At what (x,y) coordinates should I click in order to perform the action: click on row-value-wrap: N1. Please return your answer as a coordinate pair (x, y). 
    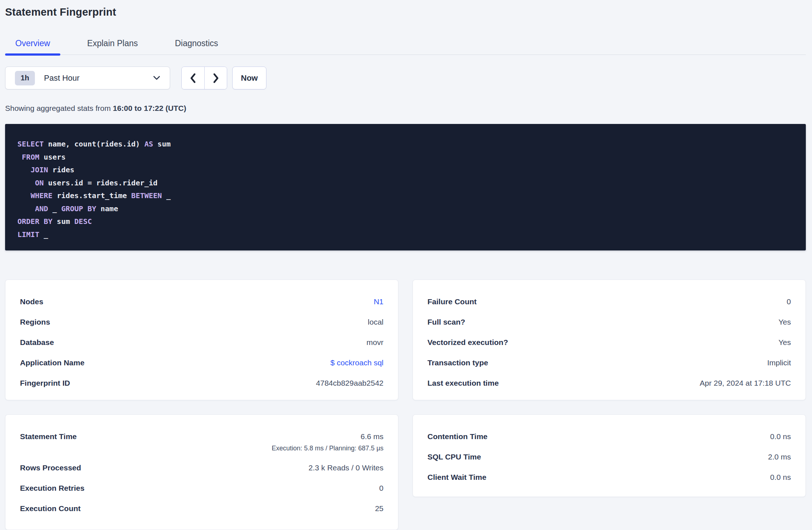
    Looking at the image, I should click on (379, 302).